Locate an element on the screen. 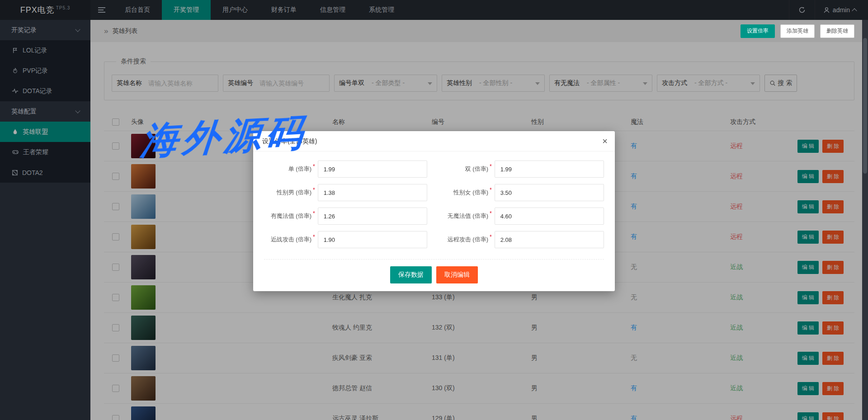 This screenshot has height=420, width=868. rate-field: 有魔法值 (倍率) * is located at coordinates (345, 216).